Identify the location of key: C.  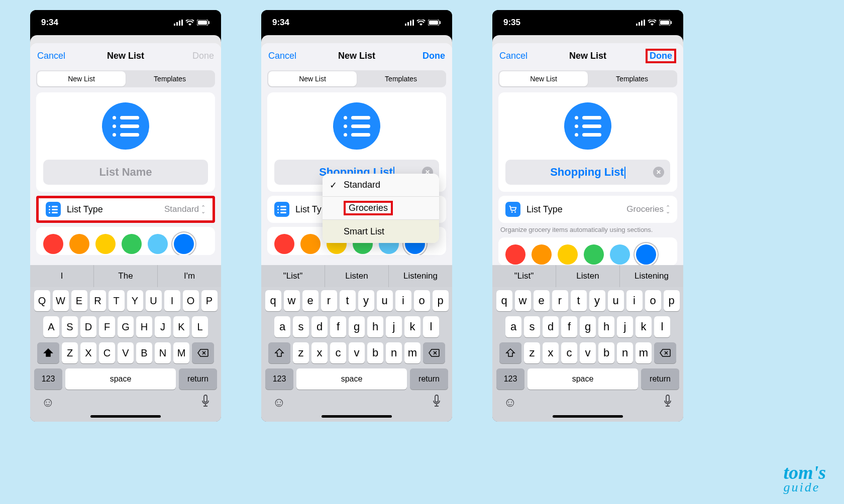
(107, 353).